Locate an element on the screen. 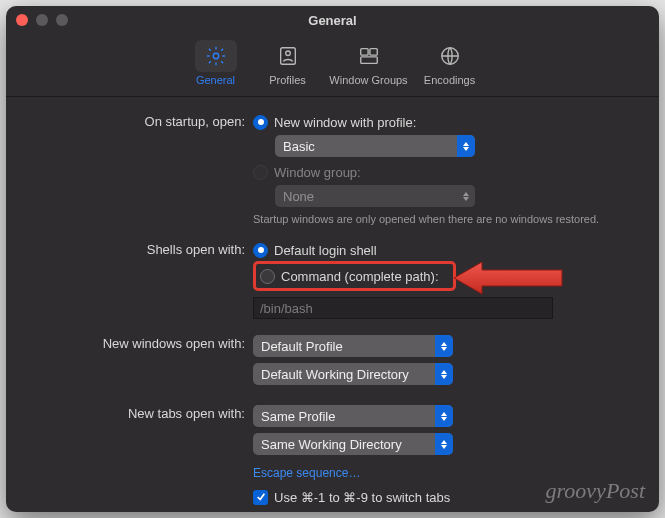  radio-default-login-shell: Default login shell is located at coordinates (445, 250).